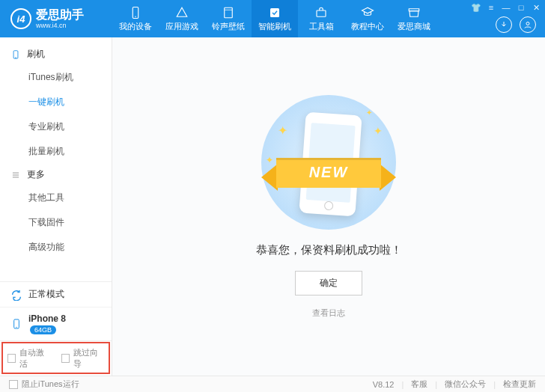 The height and width of the screenshot is (392, 545). What do you see at coordinates (136, 19) in the screenshot?
I see `tab-my-device: 我的设备` at bounding box center [136, 19].